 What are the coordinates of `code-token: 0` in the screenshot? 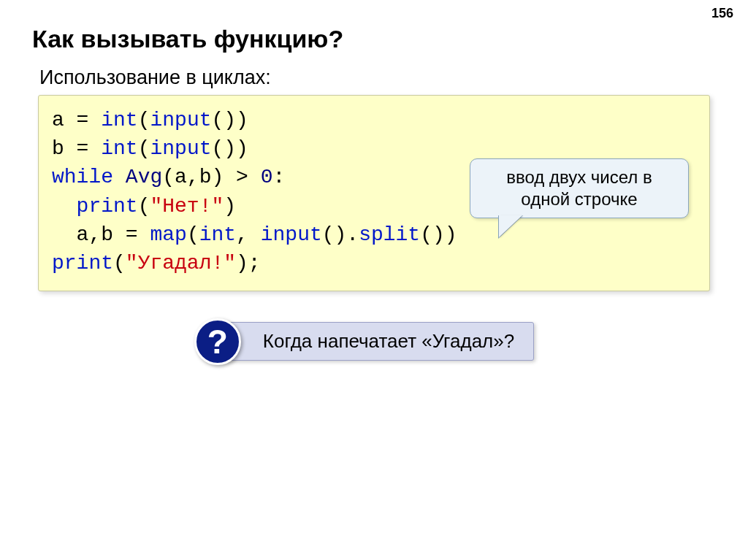 It's located at (267, 177).